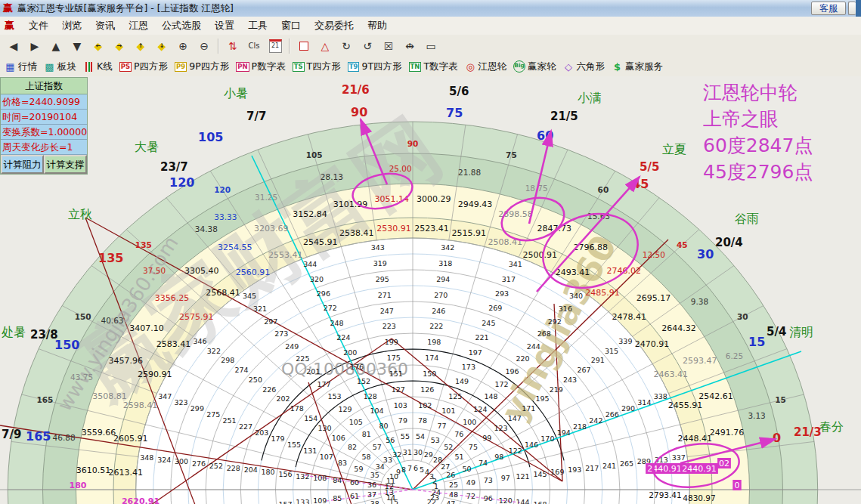 Image resolution: width=861 pixels, height=504 pixels. I want to click on diamond-right-icon: ◆→, so click(119, 46).